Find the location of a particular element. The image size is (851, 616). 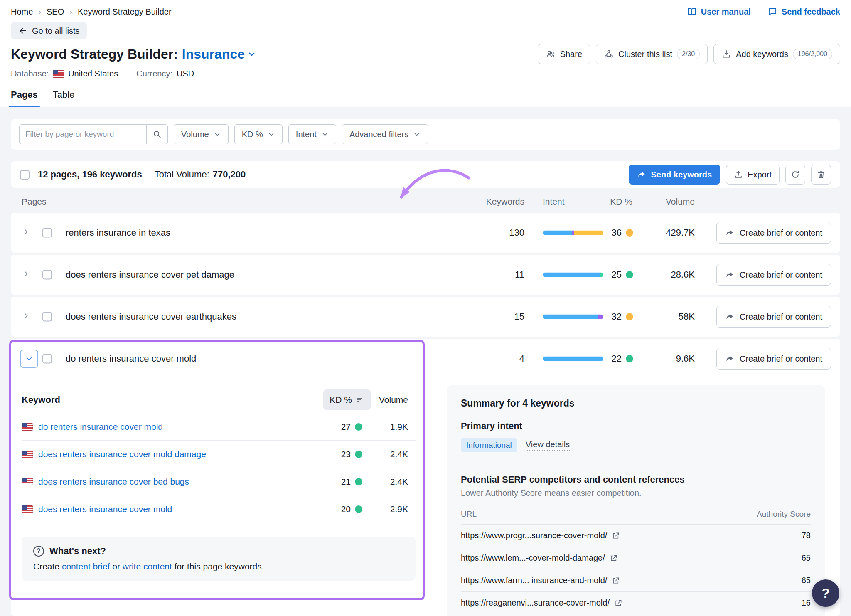

kd-dot is located at coordinates (359, 509).